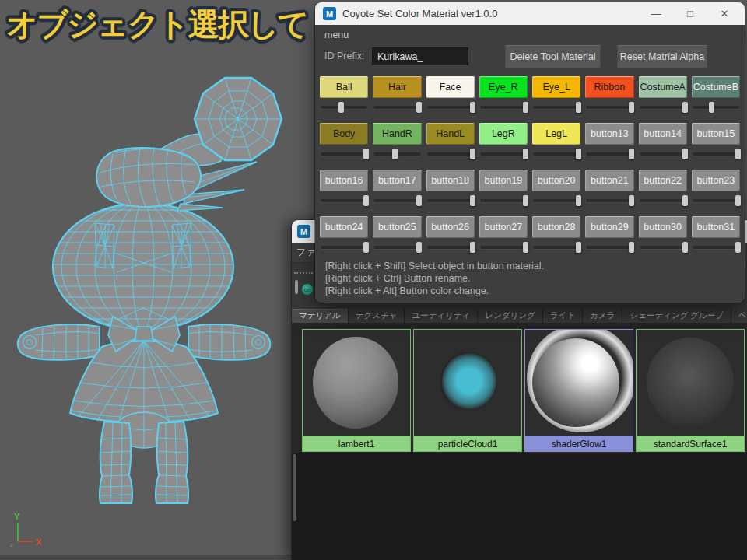 This screenshot has width=747, height=560. What do you see at coordinates (556, 154) in the screenshot?
I see `alpha-slider-LegL` at bounding box center [556, 154].